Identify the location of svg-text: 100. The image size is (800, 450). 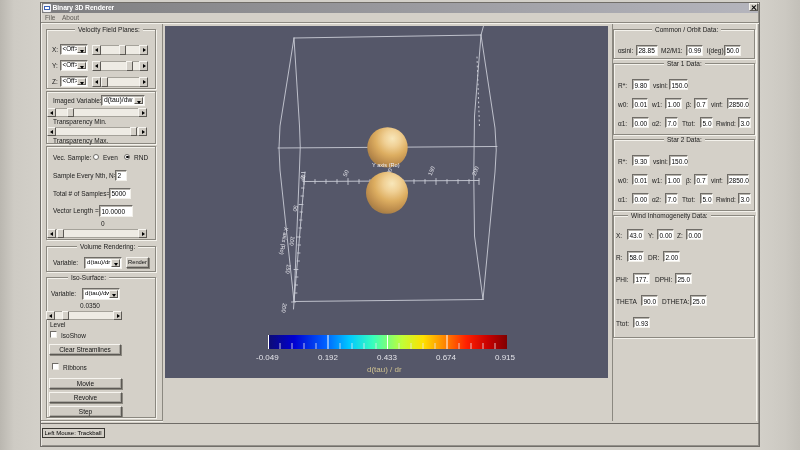
(292, 241).